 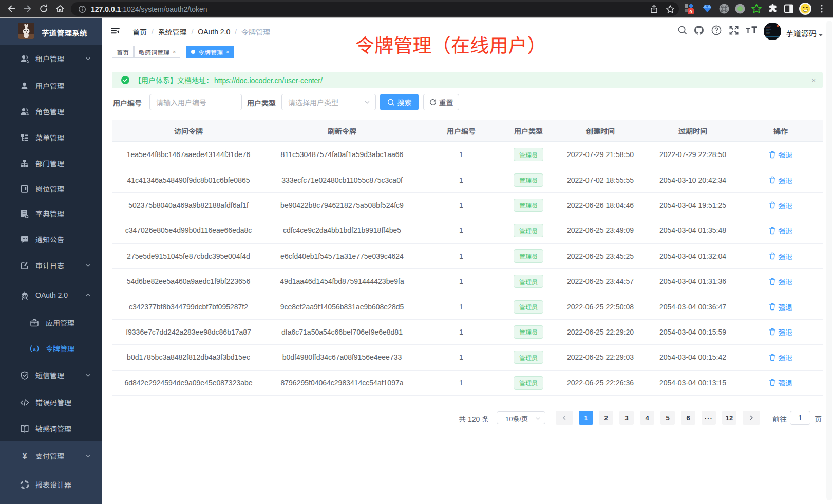 What do you see at coordinates (34, 349) in the screenshot?
I see `svg-text: a` at bounding box center [34, 349].